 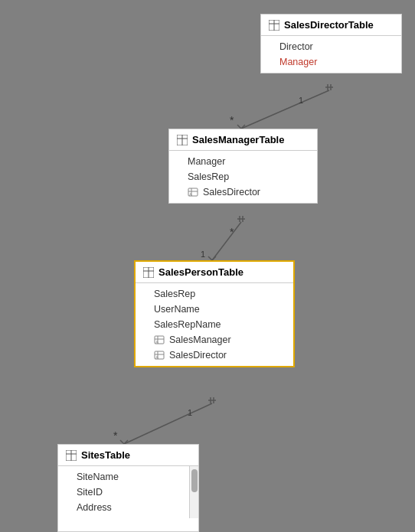 What do you see at coordinates (331, 62) in the screenshot?
I see `field-manager: Manager` at bounding box center [331, 62].